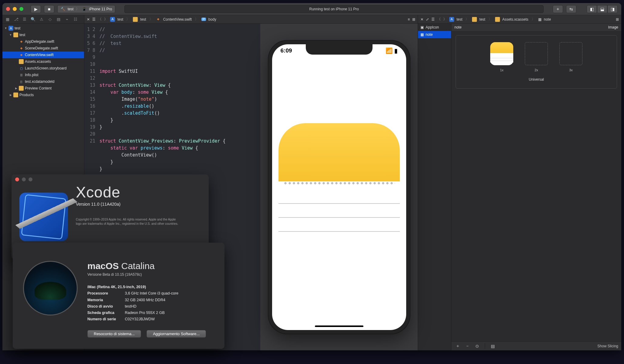 Image resolution: width=624 pixels, height=364 pixels. I want to click on home-indicator-icon, so click(339, 326).